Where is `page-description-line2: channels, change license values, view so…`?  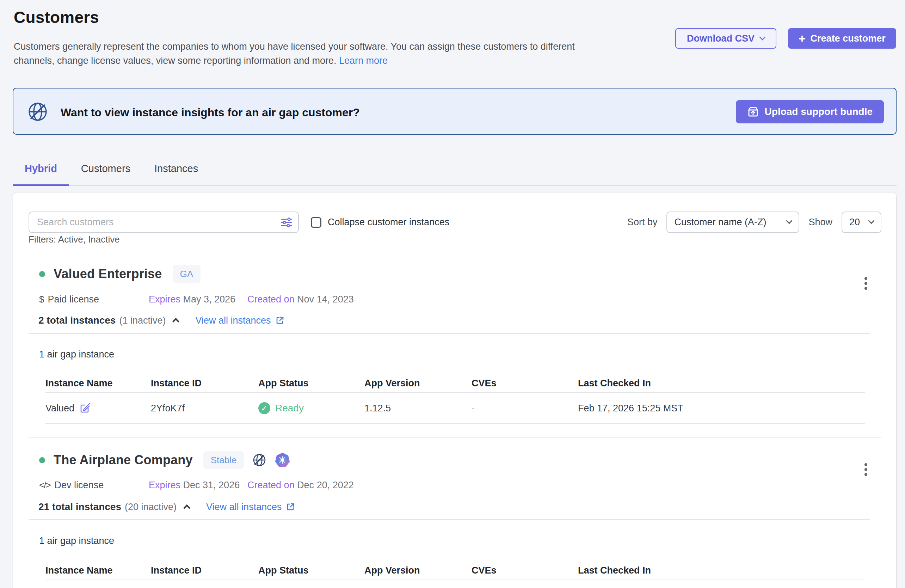 page-description-line2: channels, change license values, view so… is located at coordinates (175, 61).